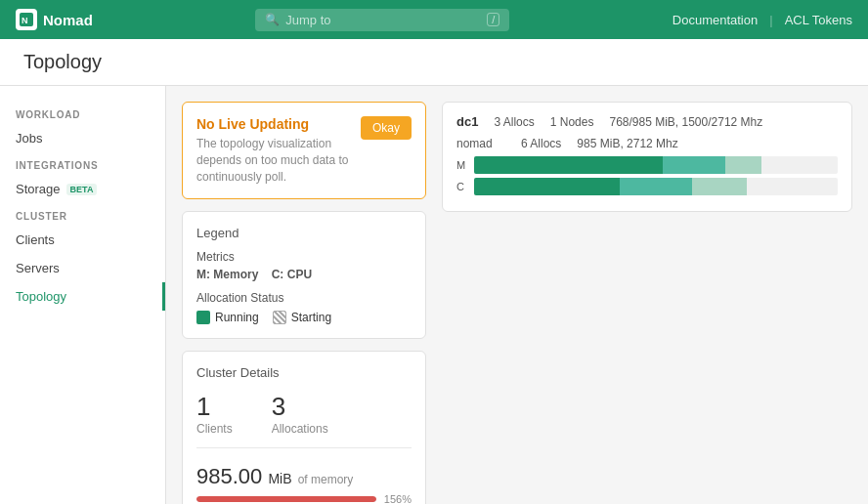  What do you see at coordinates (300, 406) in the screenshot?
I see `allocations-count: 3` at bounding box center [300, 406].